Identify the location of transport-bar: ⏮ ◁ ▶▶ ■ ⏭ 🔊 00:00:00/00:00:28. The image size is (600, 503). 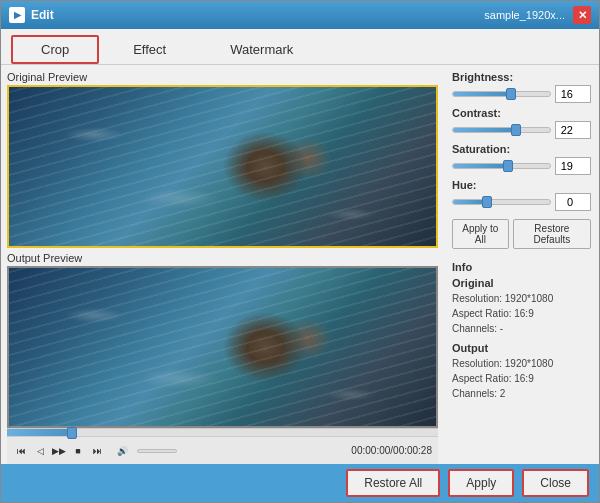
(222, 450).